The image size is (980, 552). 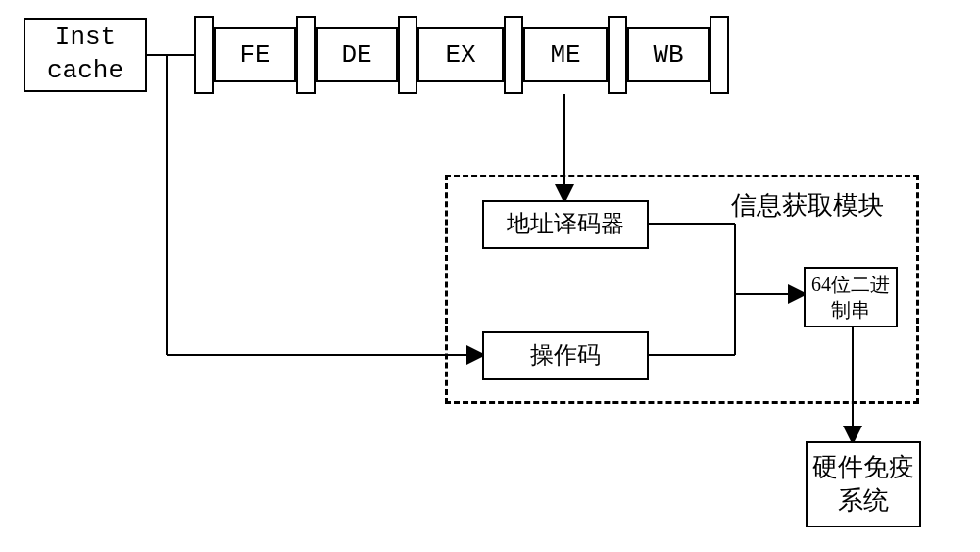 What do you see at coordinates (851, 297) in the screenshot?
I see `bin64-box: 64位二进 制串` at bounding box center [851, 297].